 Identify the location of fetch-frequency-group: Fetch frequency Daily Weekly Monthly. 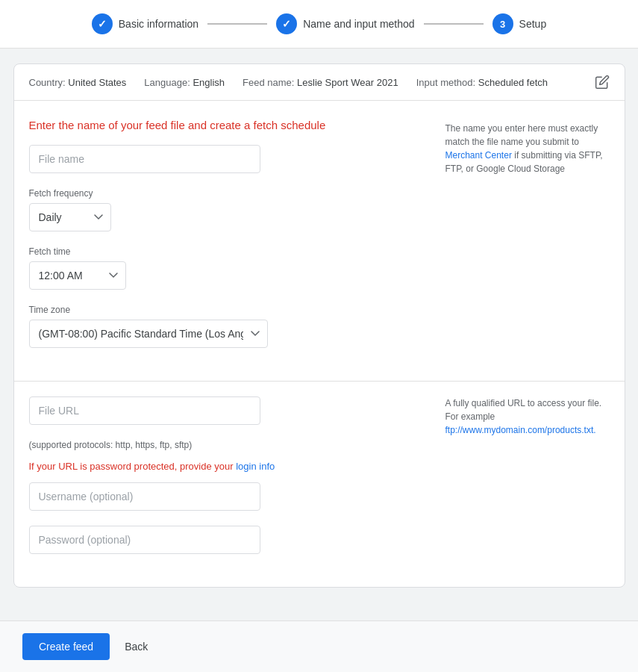
(222, 210).